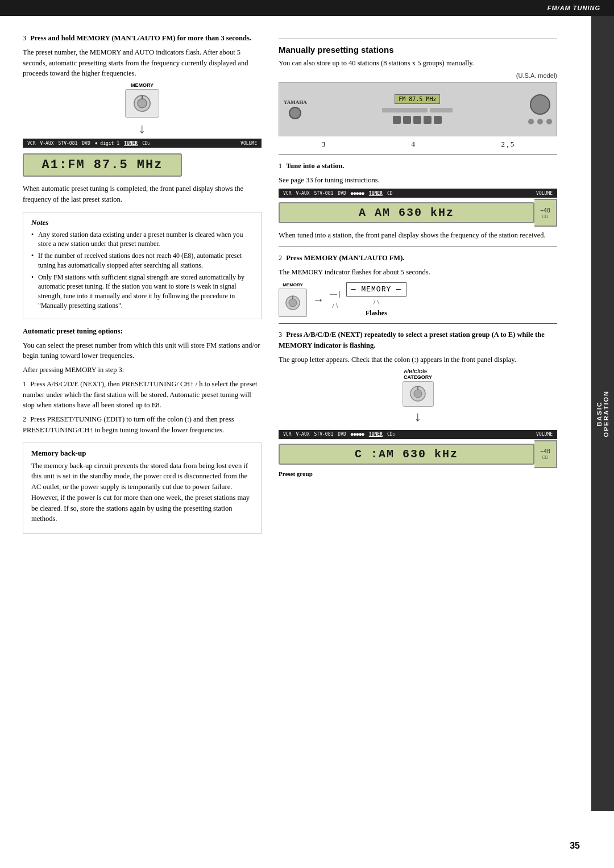  What do you see at coordinates (142, 261) in the screenshot?
I see `note-item-2: If the number of received stations does …` at bounding box center [142, 261].